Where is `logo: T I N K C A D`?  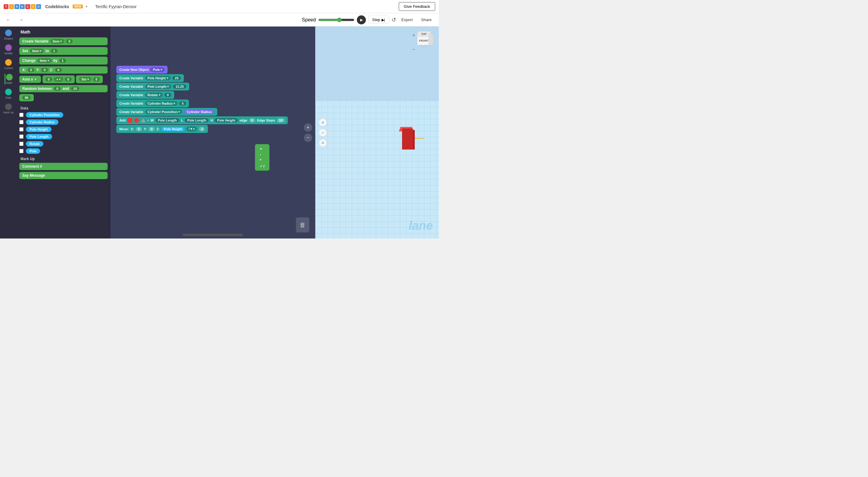
logo: T I N K C A D is located at coordinates (22, 7).